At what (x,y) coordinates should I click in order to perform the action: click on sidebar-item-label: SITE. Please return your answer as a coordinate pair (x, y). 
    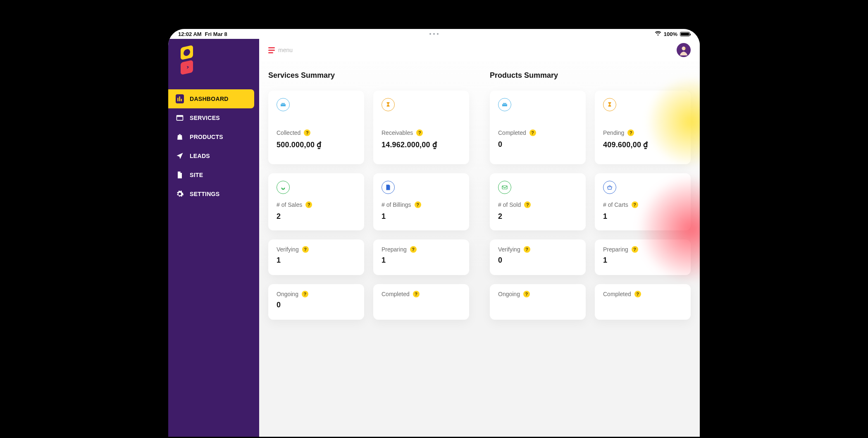
    Looking at the image, I should click on (196, 175).